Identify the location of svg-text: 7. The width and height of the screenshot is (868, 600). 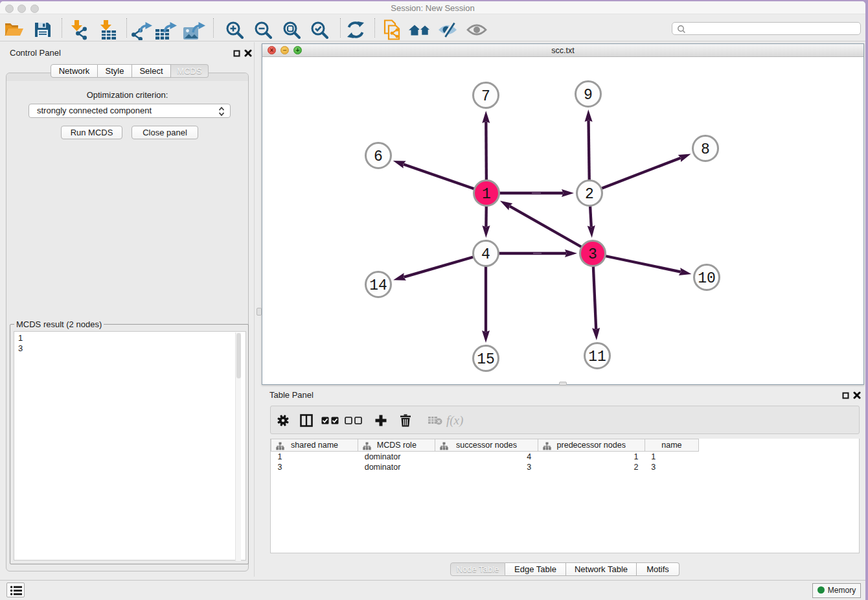
(486, 97).